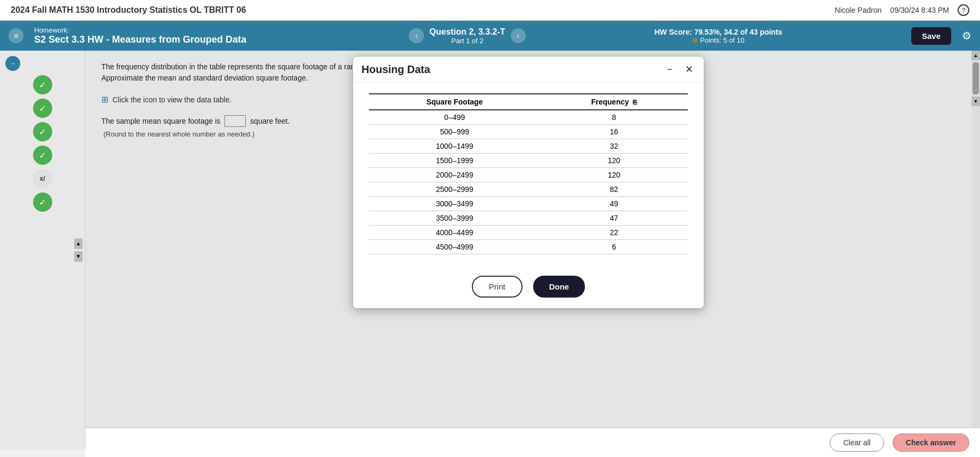 The height and width of the screenshot is (457, 980). What do you see at coordinates (216, 39) in the screenshot?
I see `hw-name: S2 Sect 3.3 HW - Measures from Grouped D…` at bounding box center [216, 39].